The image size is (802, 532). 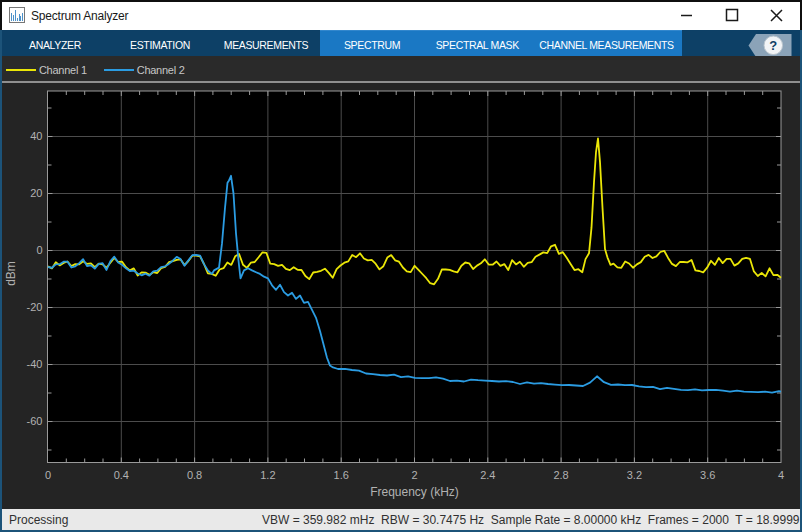 What do you see at coordinates (781, 475) in the screenshot?
I see `svg-text: 4` at bounding box center [781, 475].